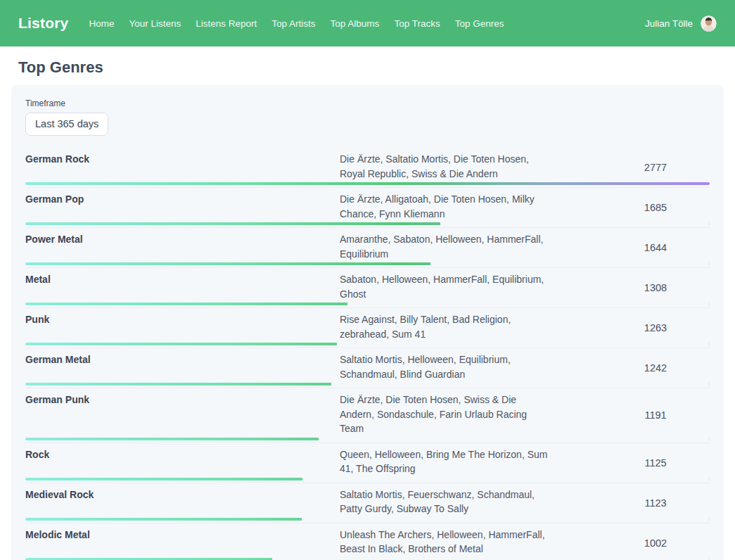 The height and width of the screenshot is (560, 735). Describe the element at coordinates (630, 248) in the screenshot. I see `genre-count: 1644` at that location.